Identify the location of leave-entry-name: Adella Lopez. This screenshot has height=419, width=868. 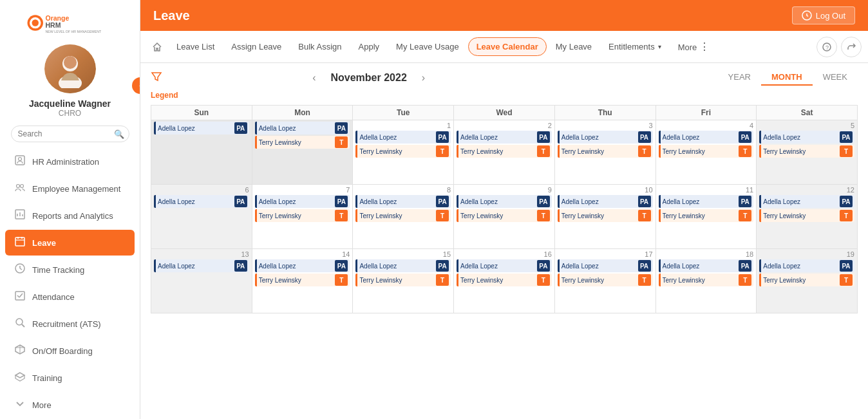
(398, 202).